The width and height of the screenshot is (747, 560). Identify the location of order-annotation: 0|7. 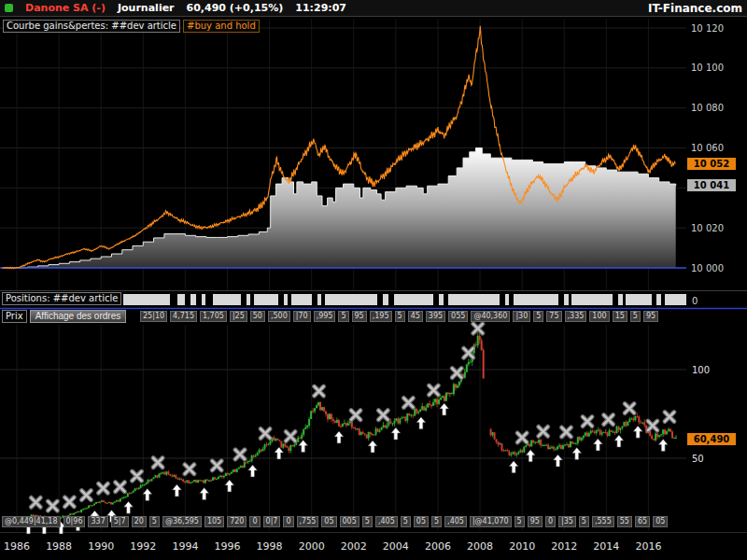
(273, 522).